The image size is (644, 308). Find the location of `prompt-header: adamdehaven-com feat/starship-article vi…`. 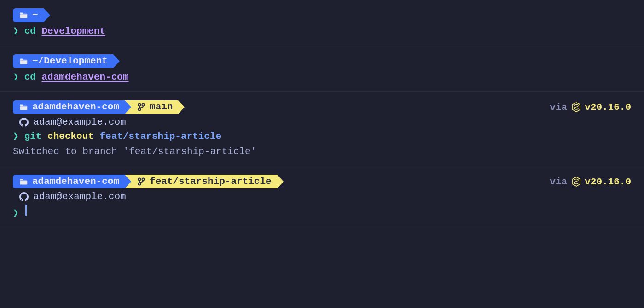

prompt-header: adamdehaven-com feat/starship-article vi… is located at coordinates (322, 182).